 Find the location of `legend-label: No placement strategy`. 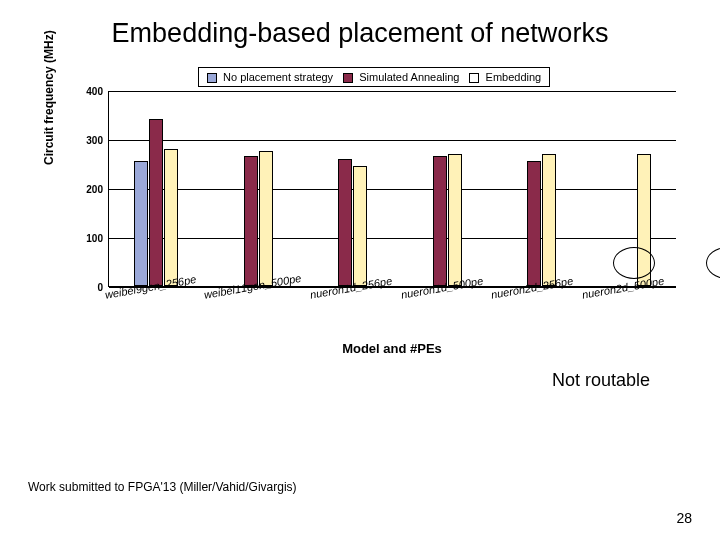

legend-label: No placement strategy is located at coordinates (278, 77).